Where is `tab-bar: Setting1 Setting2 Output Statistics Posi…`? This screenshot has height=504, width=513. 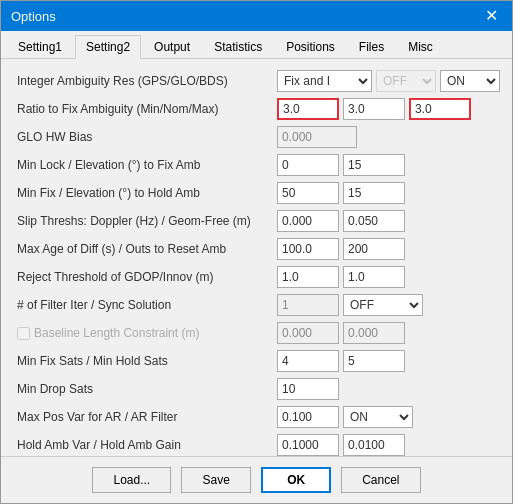 tab-bar: Setting1 Setting2 Output Statistics Posi… is located at coordinates (256, 45).